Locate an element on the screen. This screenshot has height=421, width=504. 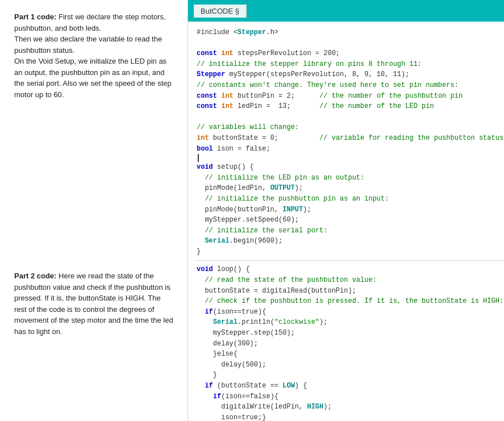
code-line-blank1 is located at coordinates (350, 43).